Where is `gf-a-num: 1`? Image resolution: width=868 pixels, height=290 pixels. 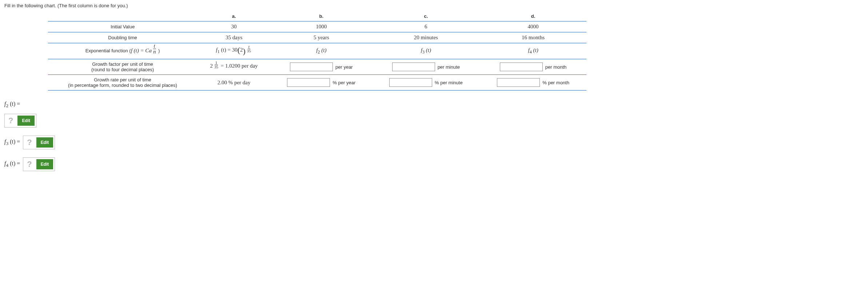
gf-a-num: 1 is located at coordinates (216, 63).